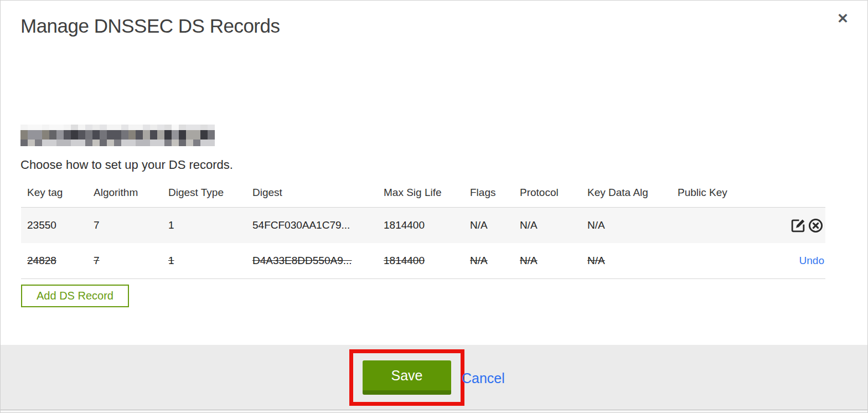  I want to click on column-header: Key Data Alg, so click(627, 195).